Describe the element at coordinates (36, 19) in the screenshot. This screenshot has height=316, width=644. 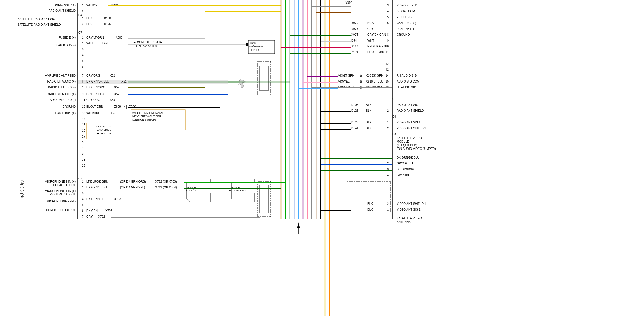
I see `svg-text: SATELLITE RADIO ANT SIG` at that location.